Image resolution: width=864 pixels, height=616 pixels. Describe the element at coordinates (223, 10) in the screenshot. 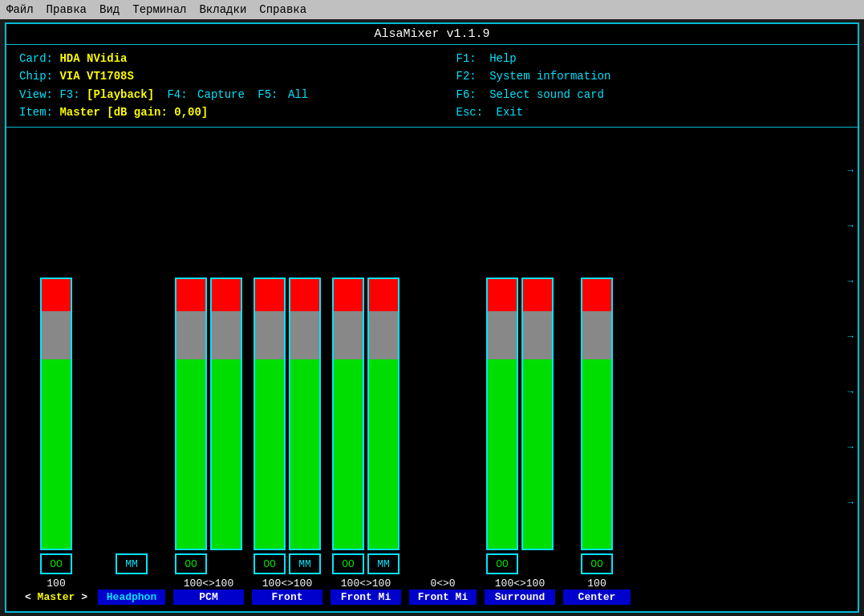

I see `menu-item-tabs: Вкладки` at that location.